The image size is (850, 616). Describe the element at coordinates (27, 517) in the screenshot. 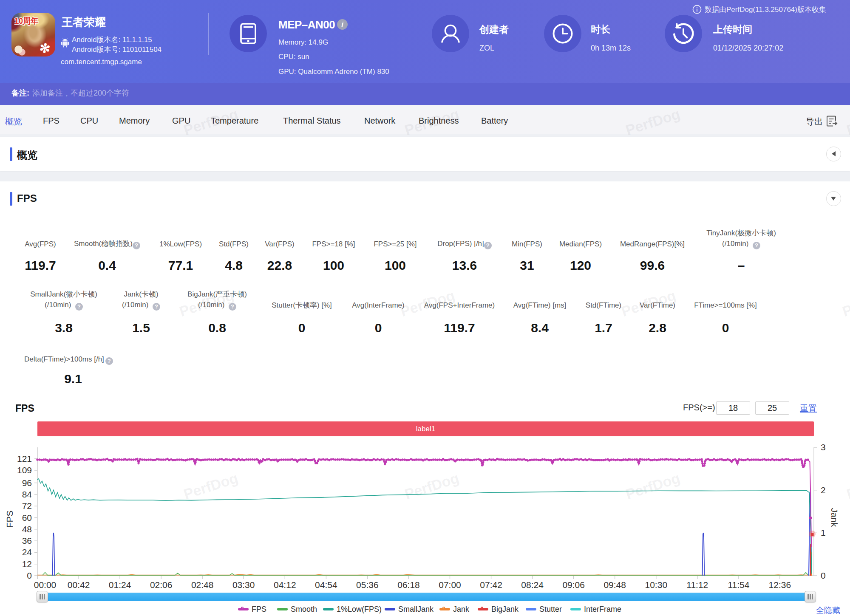

I see `svg-text: 60` at that location.